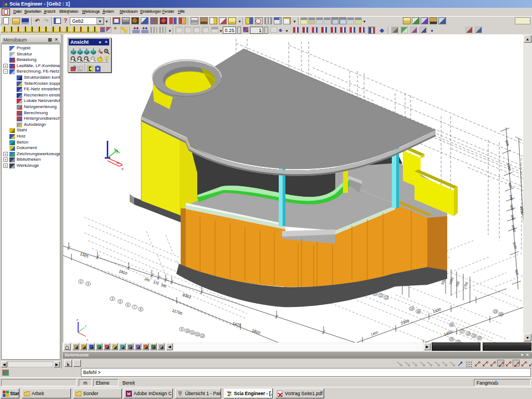 The height and width of the screenshot is (399, 532). What do you see at coordinates (187, 296) in the screenshot?
I see `svg-text: 8362` at bounding box center [187, 296].